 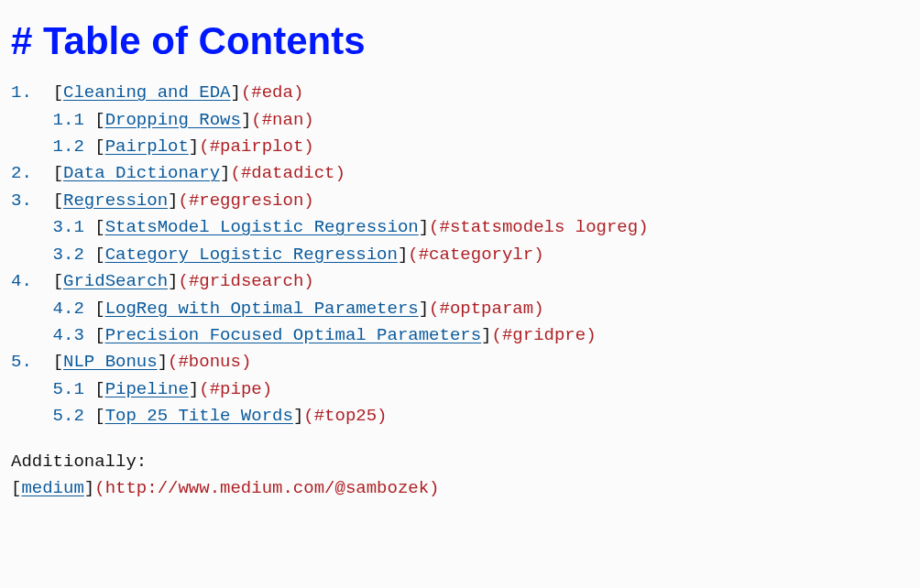 What do you see at coordinates (69, 227) in the screenshot?
I see `toc-number: 3.1` at bounding box center [69, 227].